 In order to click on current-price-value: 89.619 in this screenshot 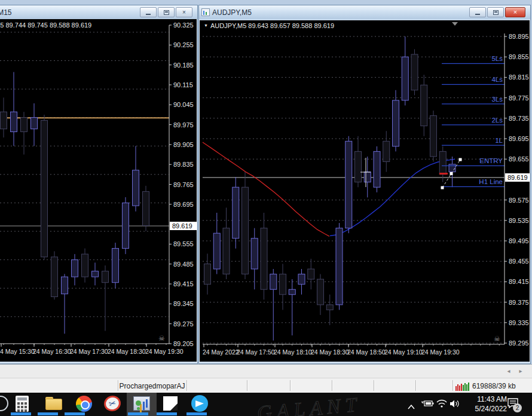, I will do `click(518, 178)`.